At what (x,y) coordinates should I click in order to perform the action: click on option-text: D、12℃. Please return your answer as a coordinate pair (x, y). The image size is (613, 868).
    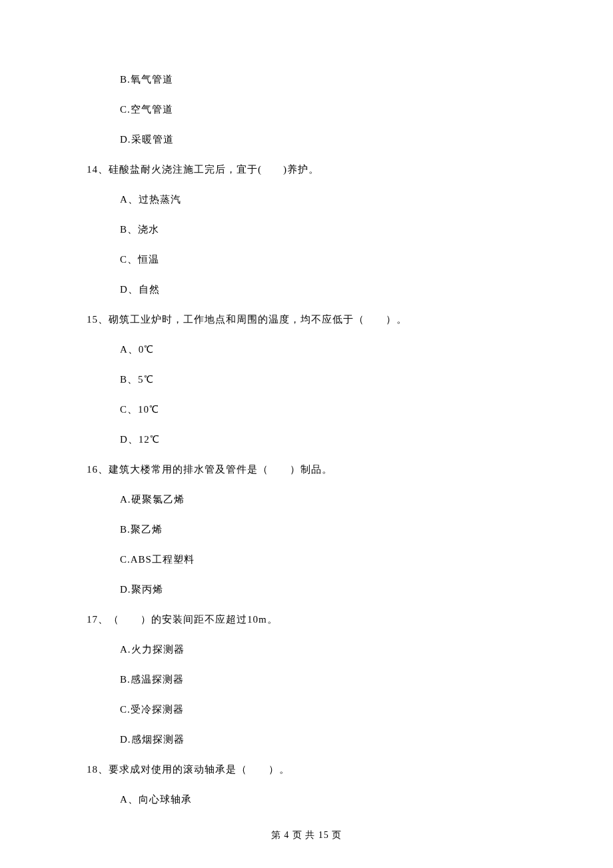
    Looking at the image, I should click on (323, 440).